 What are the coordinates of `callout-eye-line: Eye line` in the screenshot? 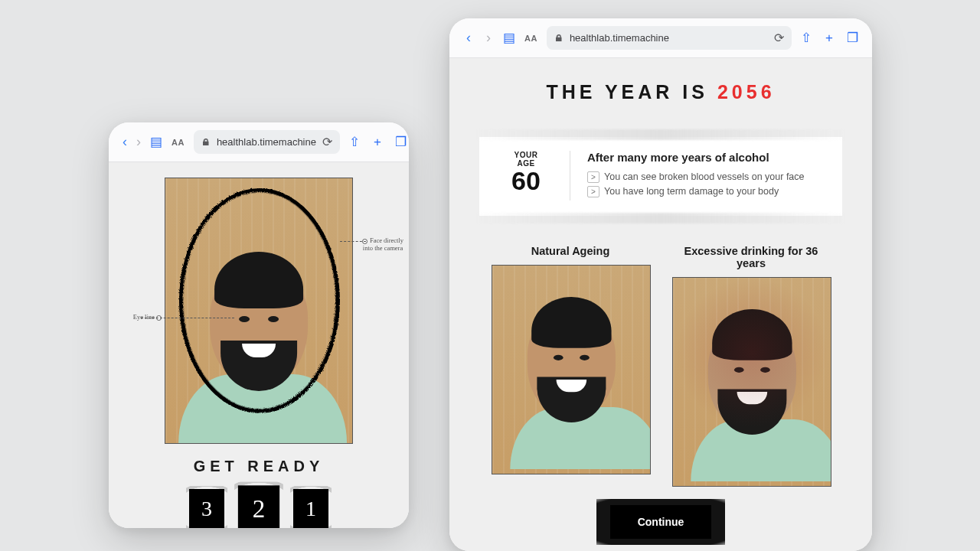 It's located at (136, 317).